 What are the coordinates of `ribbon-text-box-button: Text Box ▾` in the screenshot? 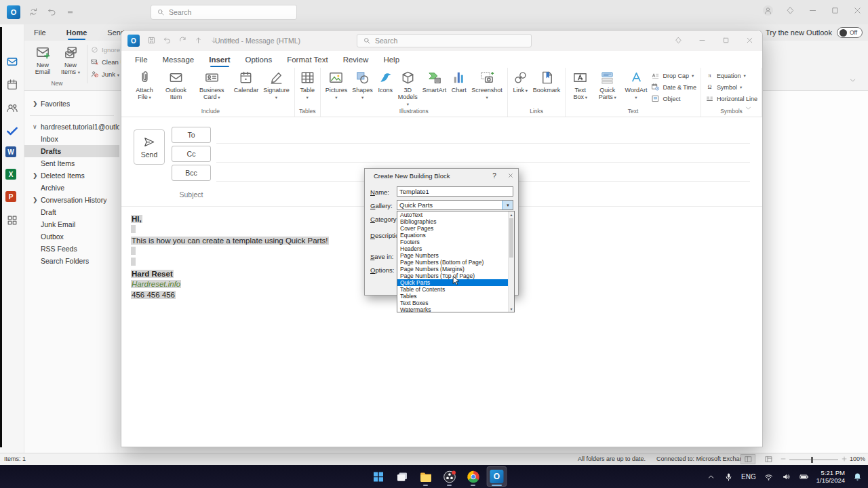 It's located at (580, 84).